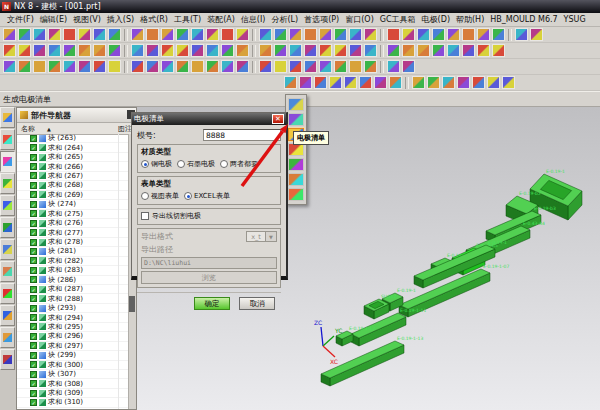 The image size is (600, 410). What do you see at coordinates (188, 20) in the screenshot?
I see `menu-item-5: 工具(T)` at bounding box center [188, 20].